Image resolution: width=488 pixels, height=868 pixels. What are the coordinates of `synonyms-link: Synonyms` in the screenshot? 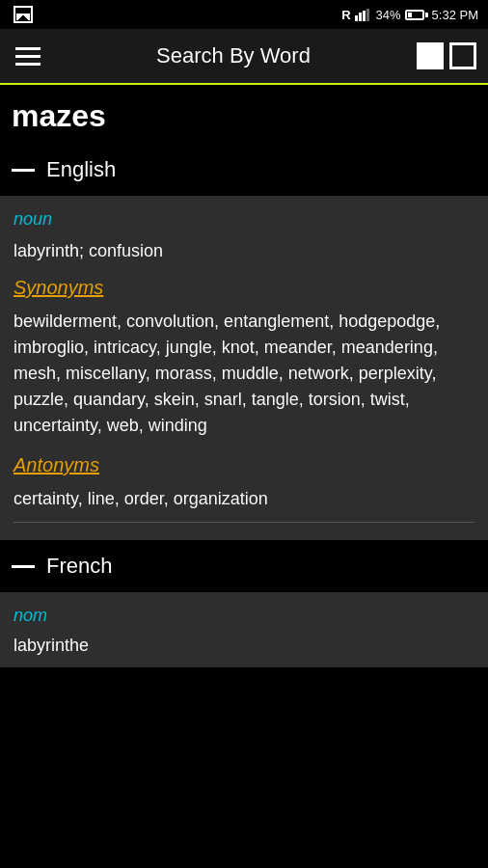 It's located at (244, 287).